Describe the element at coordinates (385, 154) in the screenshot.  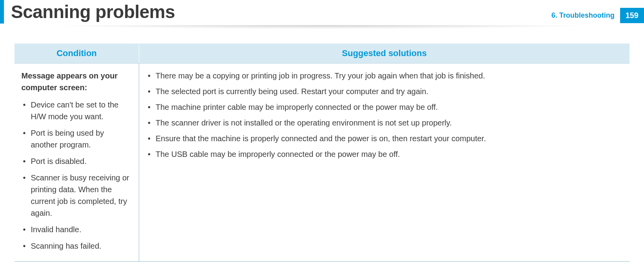
I see `list-item: The USB cable may be improperly connecte…` at that location.